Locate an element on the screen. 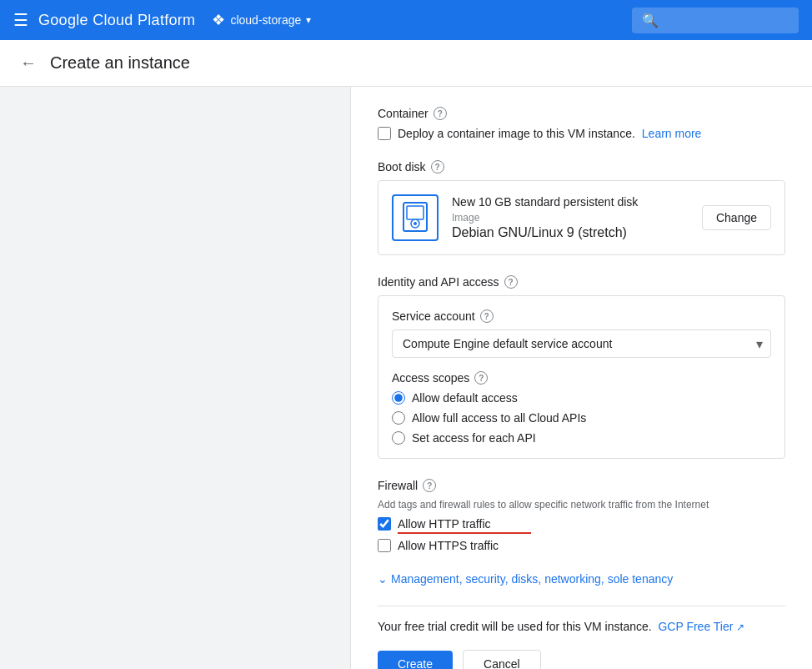 Image resolution: width=812 pixels, height=669 pixels. allow-https-checkbox is located at coordinates (384, 546).